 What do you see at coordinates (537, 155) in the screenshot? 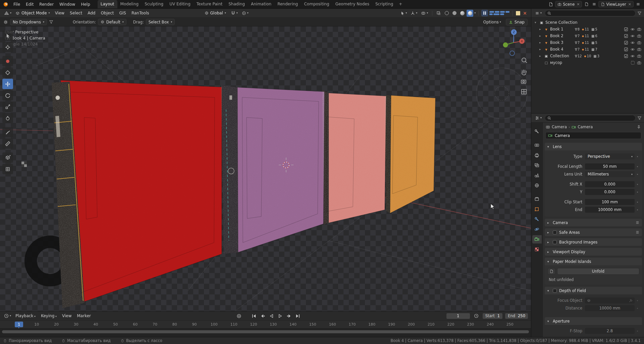
I see `tab-output` at bounding box center [537, 155].